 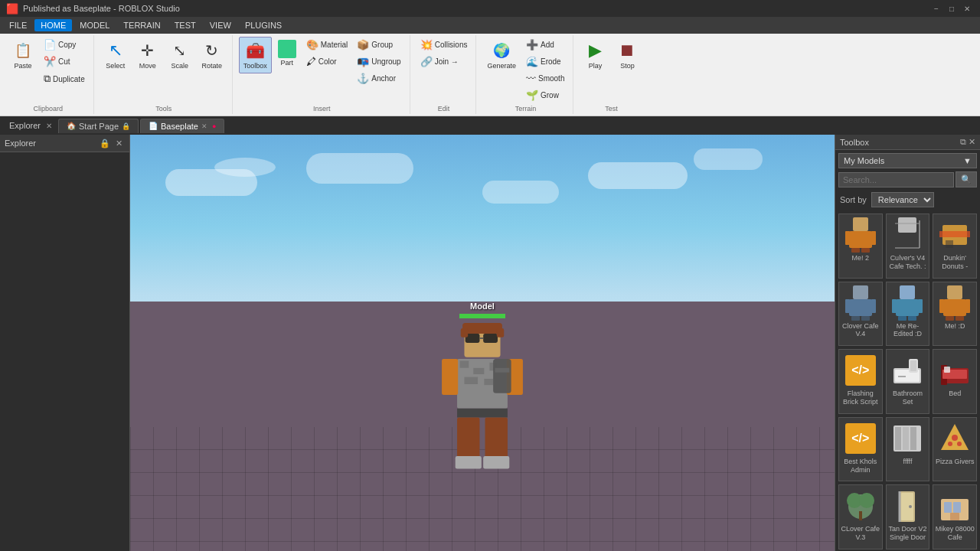 I want to click on select-button: ↖ Select, so click(x=116, y=55).